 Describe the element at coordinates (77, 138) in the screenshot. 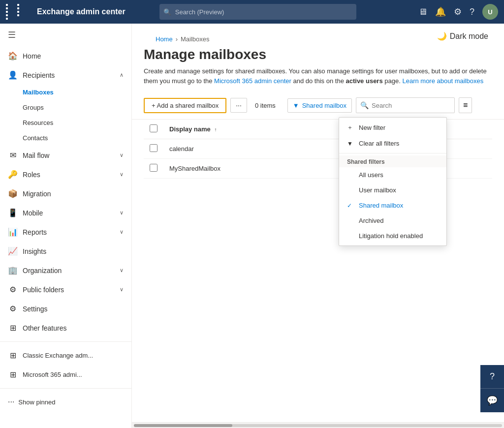

I see `sidebar-sub-contacts: Contacts` at that location.